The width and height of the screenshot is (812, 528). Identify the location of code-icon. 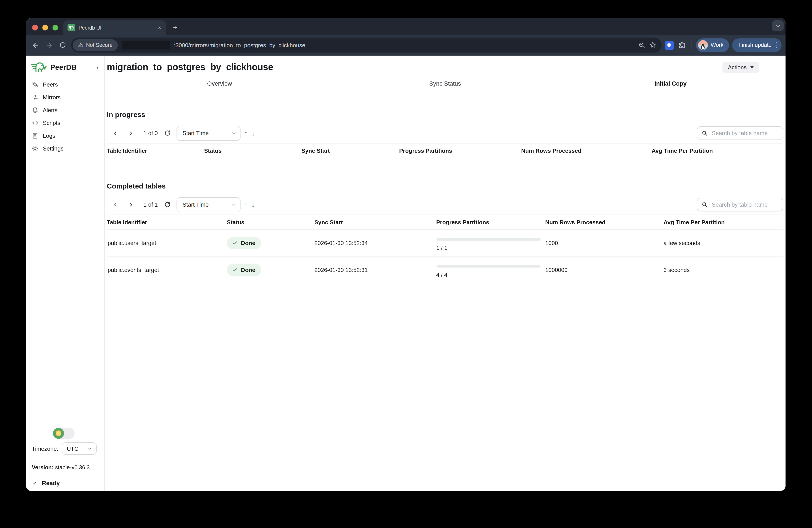
(35, 123).